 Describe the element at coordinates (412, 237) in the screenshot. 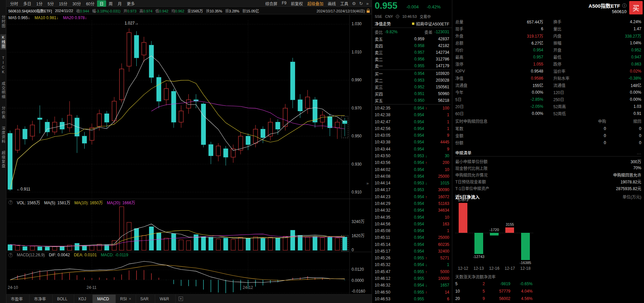

I see `tick-row: 10:45:11 0.954 25000` at that location.